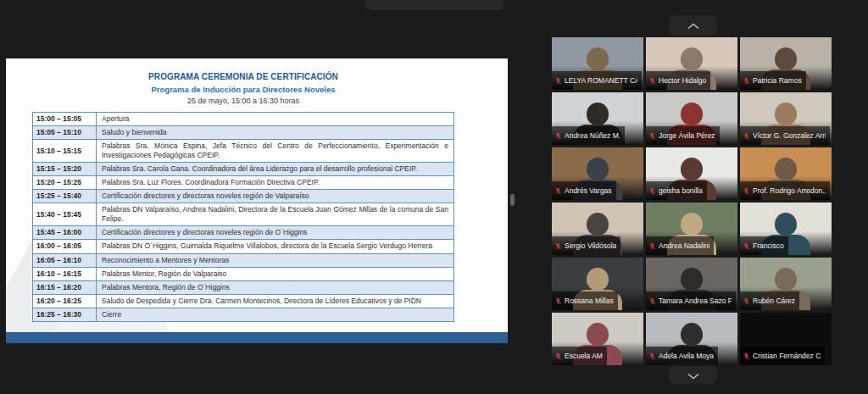 The image size is (868, 394). What do you see at coordinates (676, 191) in the screenshot?
I see `participant-name-tag: geisha bonilla` at bounding box center [676, 191].